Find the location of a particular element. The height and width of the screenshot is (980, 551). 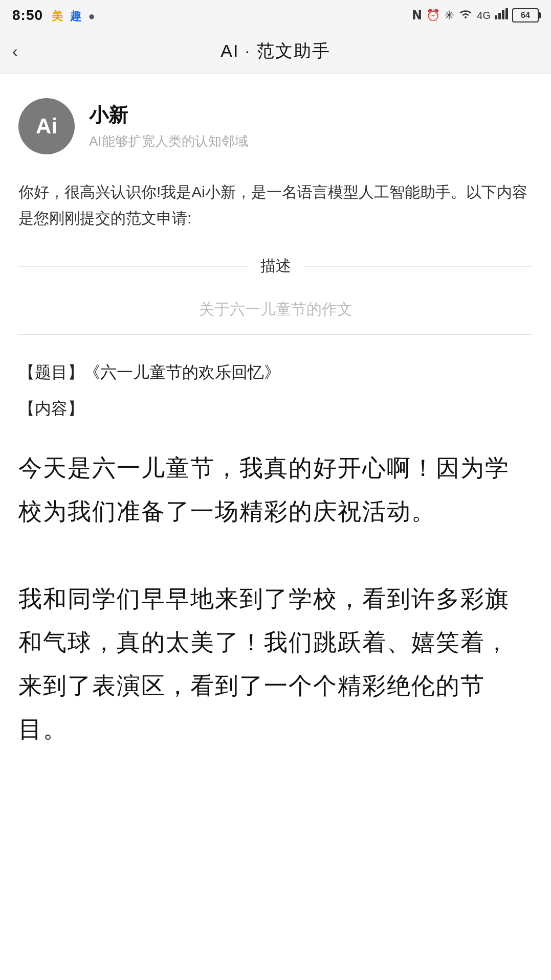

profile-description: AI能够扩宽人类的认知邻域 is located at coordinates (169, 141).